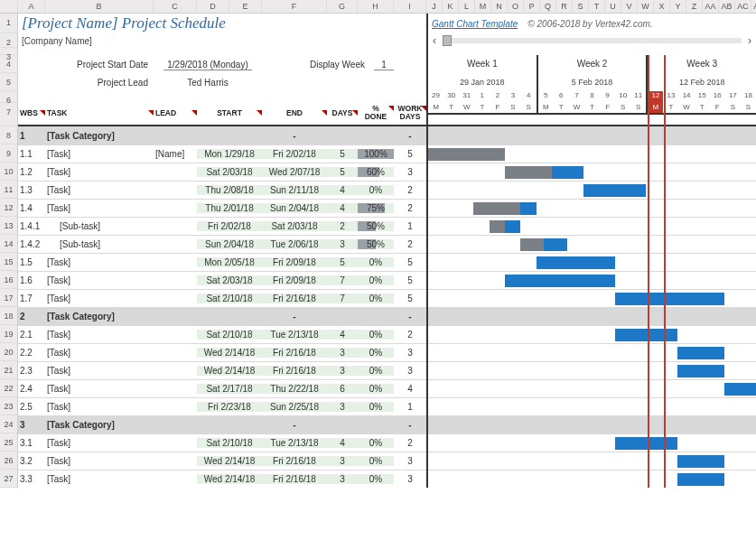 This screenshot has width=756, height=559. What do you see at coordinates (175, 154) in the screenshot?
I see `cell-lead: [Name]` at bounding box center [175, 154].